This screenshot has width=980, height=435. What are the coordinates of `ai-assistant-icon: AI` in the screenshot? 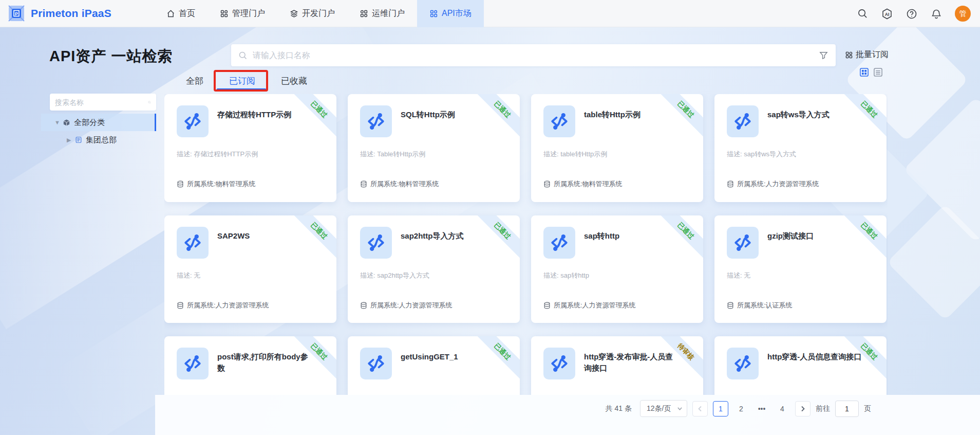 It's located at (887, 14).